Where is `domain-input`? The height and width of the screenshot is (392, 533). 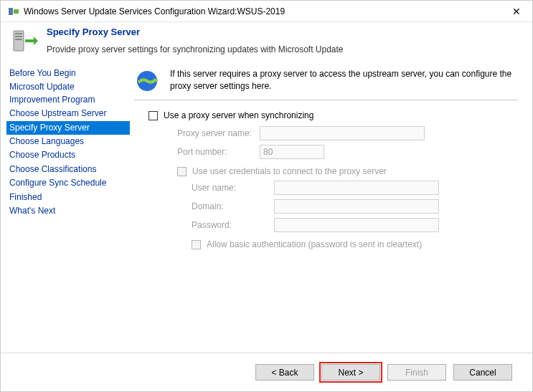
domain-input is located at coordinates (357, 206).